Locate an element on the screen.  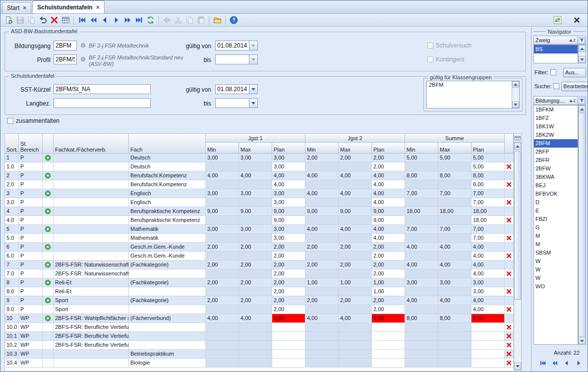
scroll-up-icon is located at coordinates (582, 109).